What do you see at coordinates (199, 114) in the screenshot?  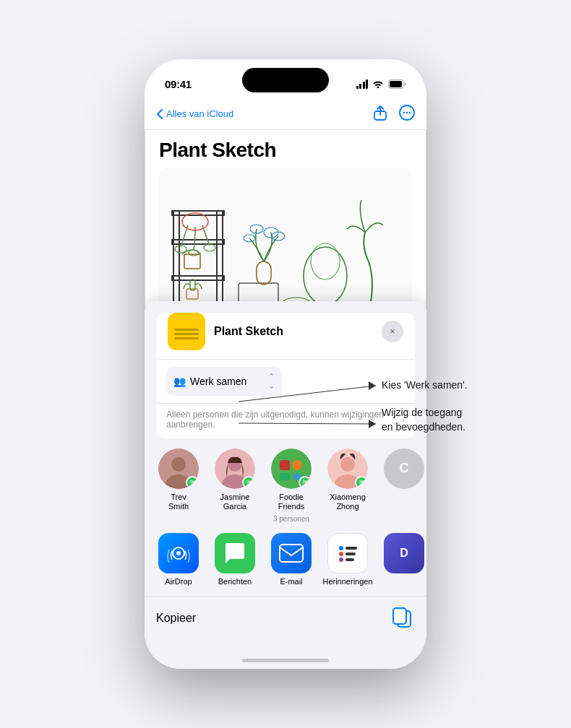 I see `back-label: Alles van iCloud` at bounding box center [199, 114].